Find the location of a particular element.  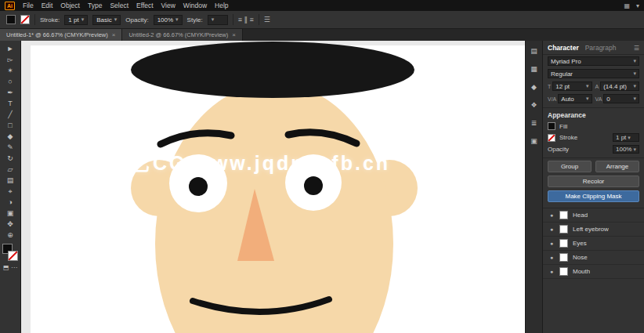

menu-object: Object is located at coordinates (71, 5).